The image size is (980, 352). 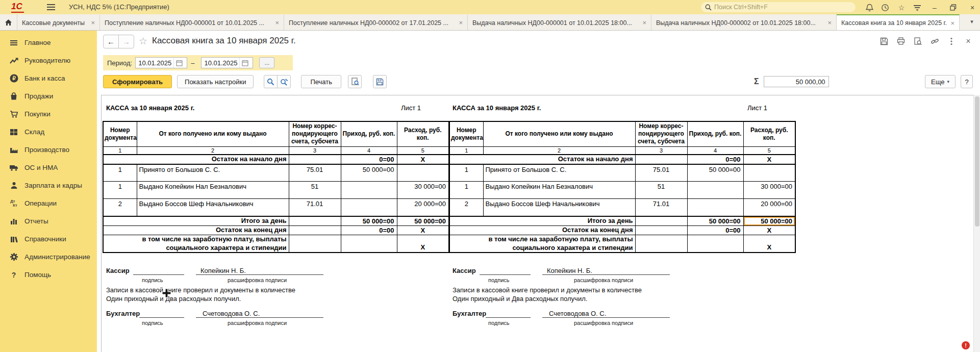 What do you see at coordinates (215, 82) in the screenshot?
I see `show-settings-button: Показать настройки` at bounding box center [215, 82].